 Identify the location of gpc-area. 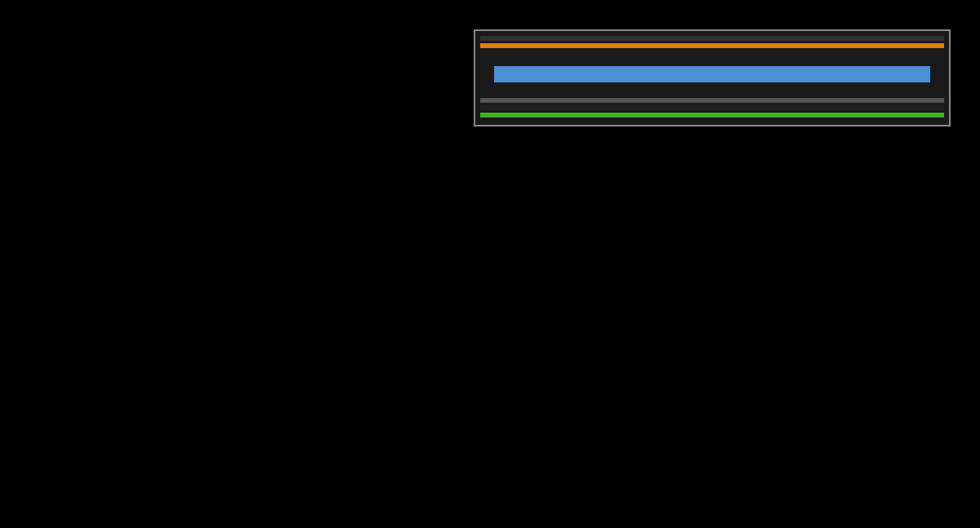
(712, 74).